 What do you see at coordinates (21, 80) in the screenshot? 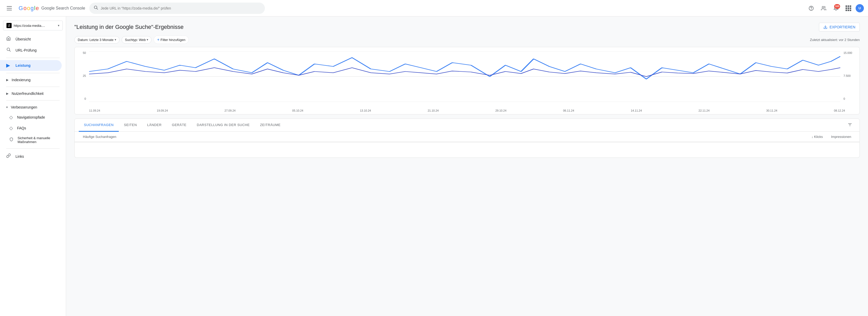
I see `sidebar-section-label: Indexierung` at bounding box center [21, 80].